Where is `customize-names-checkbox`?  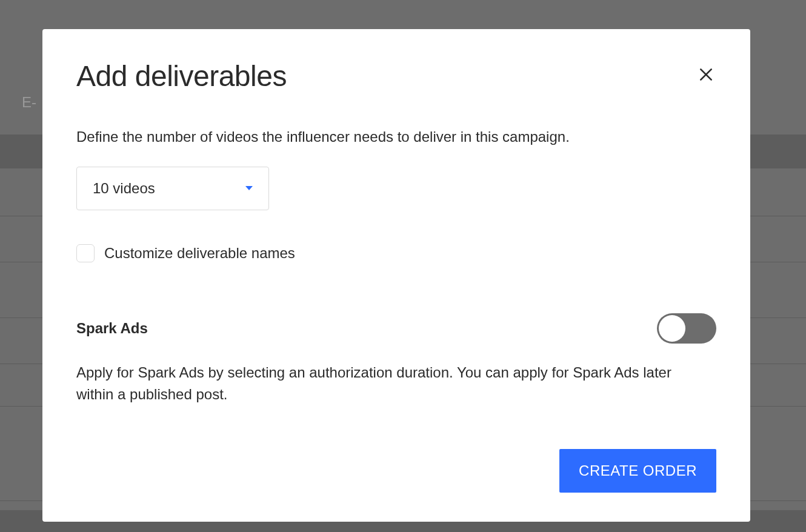 customize-names-checkbox is located at coordinates (85, 253).